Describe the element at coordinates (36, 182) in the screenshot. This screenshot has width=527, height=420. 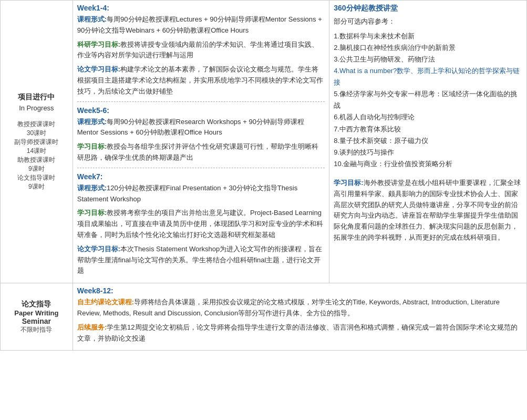
I see `sub-label-4: 论文指导课时 9课时` at that location.